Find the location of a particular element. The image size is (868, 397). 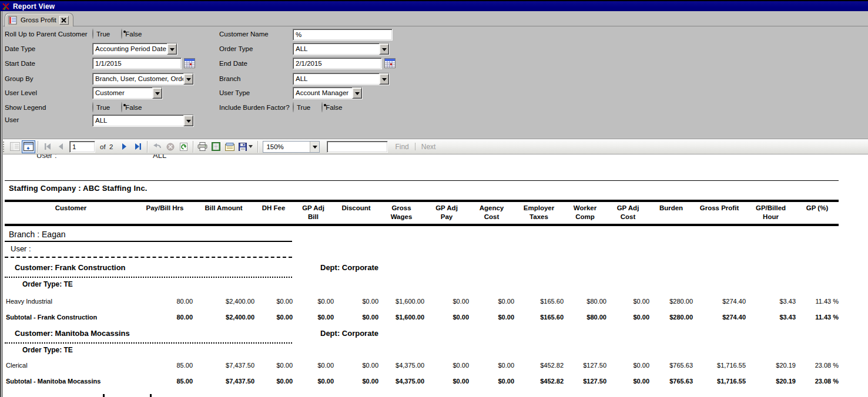

stop-rendering-button is located at coordinates (170, 147).